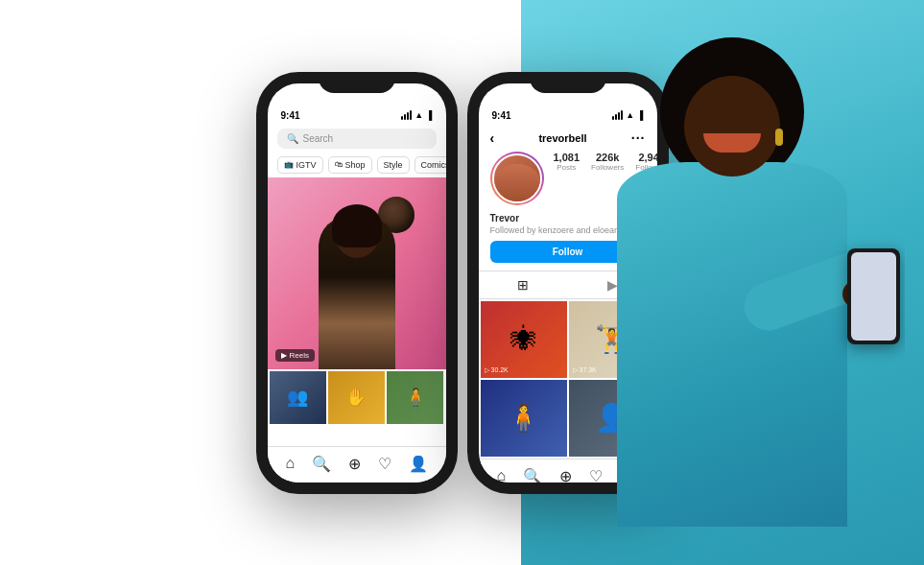 This screenshot has height=565, width=924. I want to click on hero-person, so click(357, 278).